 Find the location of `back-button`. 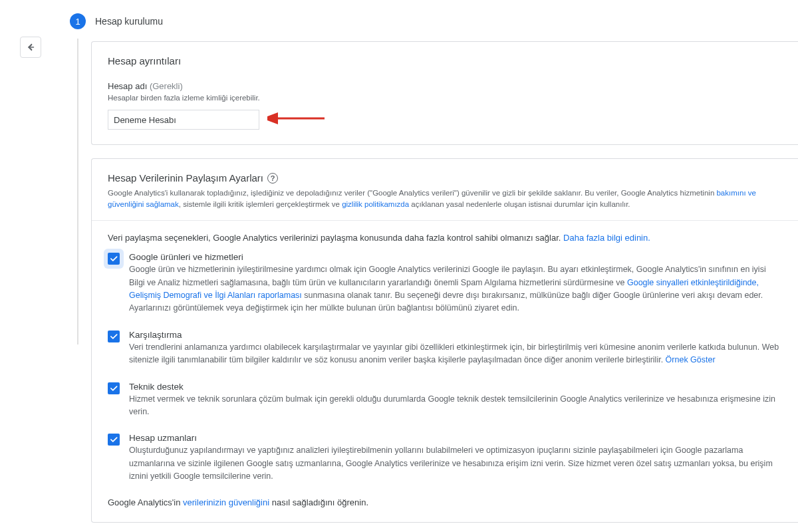

back-button is located at coordinates (31, 47).